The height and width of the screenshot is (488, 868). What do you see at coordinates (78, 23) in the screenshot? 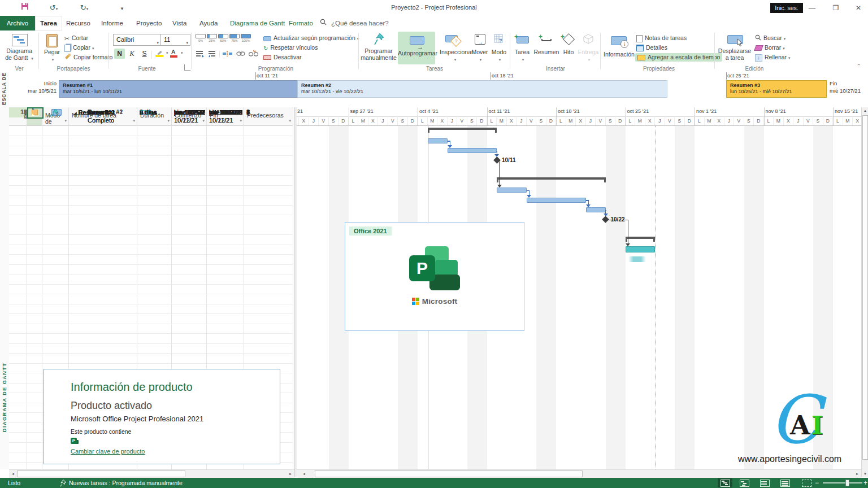
I see `tab-recurso: Recurso` at bounding box center [78, 23].